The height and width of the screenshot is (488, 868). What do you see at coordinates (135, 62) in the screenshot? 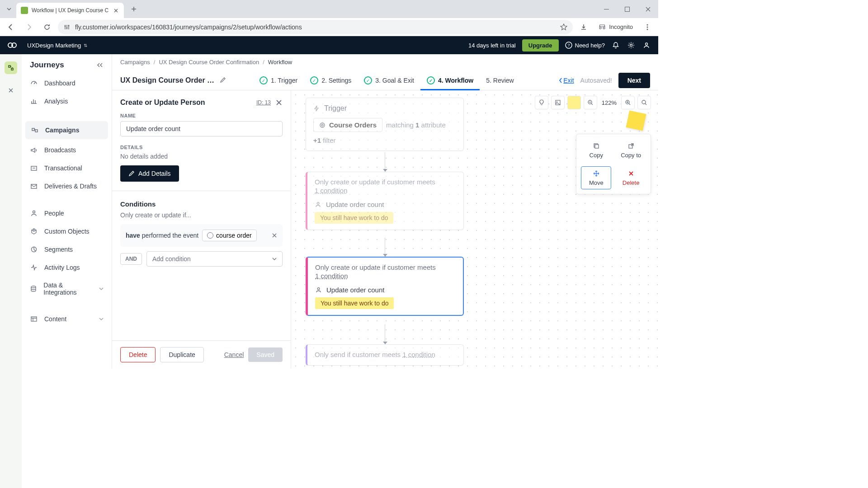
I see `crumb-campaigns: Campaigns` at bounding box center [135, 62].